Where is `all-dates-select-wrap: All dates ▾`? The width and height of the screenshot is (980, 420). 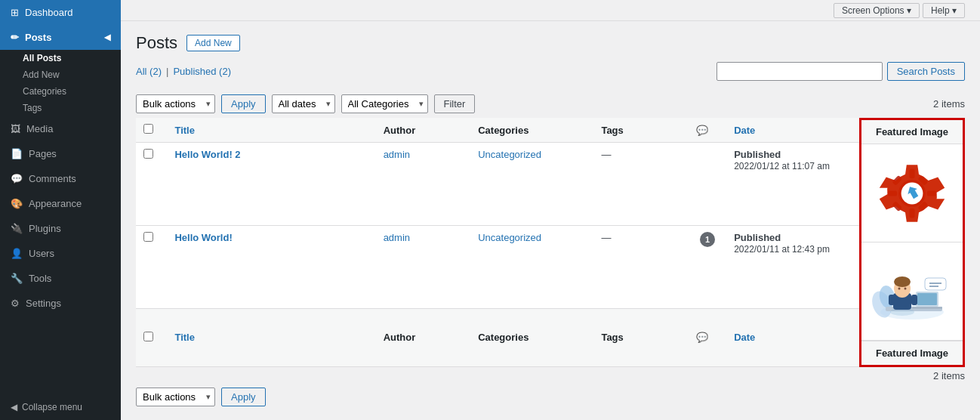 all-dates-select-wrap: All dates ▾ is located at coordinates (304, 104).